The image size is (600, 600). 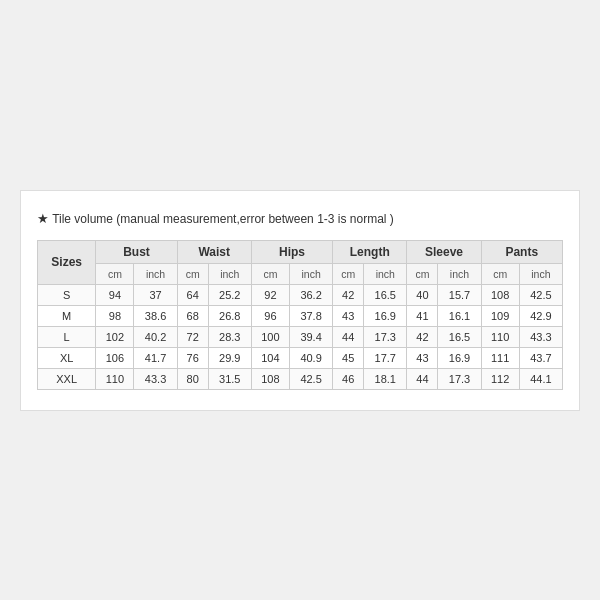 What do you see at coordinates (67, 378) in the screenshot?
I see `cell-4-0: XXL` at bounding box center [67, 378].